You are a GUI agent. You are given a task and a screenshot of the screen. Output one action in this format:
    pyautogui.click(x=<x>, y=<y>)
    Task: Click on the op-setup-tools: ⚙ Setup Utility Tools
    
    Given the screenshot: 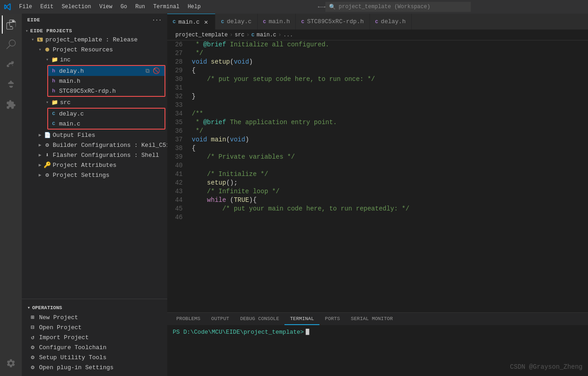 What is the action you would take?
    pyautogui.click(x=95, y=357)
    